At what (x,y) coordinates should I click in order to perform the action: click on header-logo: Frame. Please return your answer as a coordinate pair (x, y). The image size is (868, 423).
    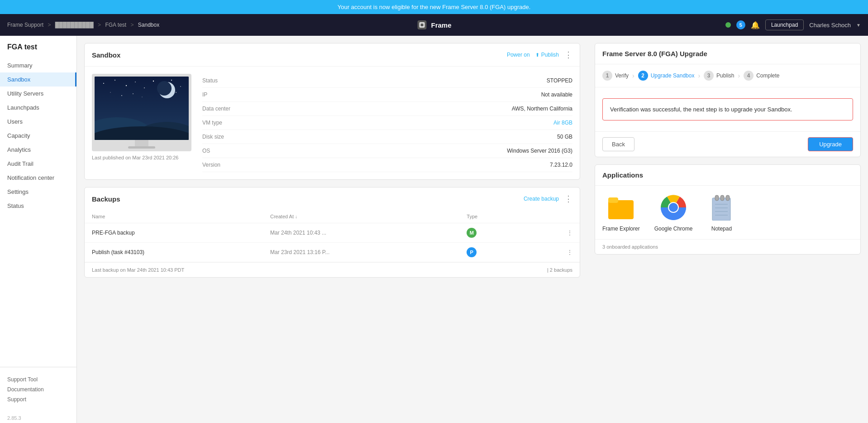
    Looking at the image, I should click on (434, 25).